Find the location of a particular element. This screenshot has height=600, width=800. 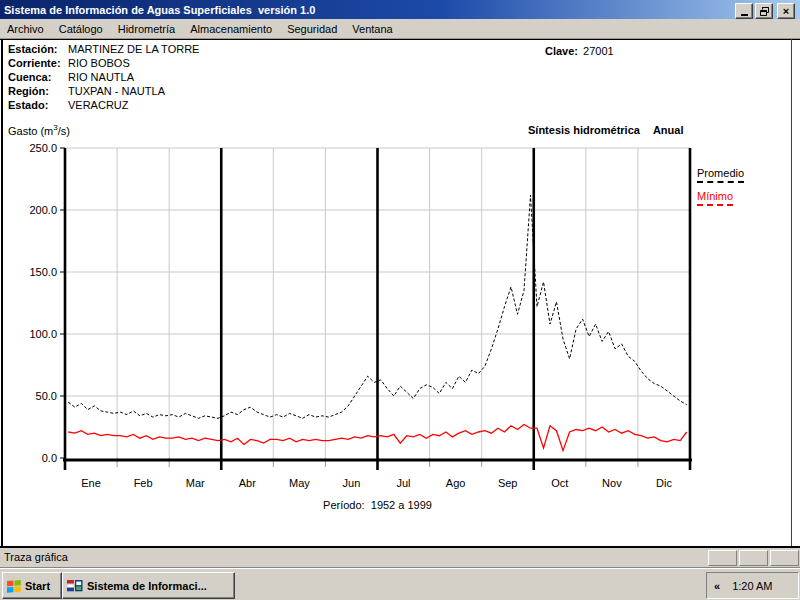

chart-legend: Promedio Mínimo is located at coordinates (720, 190).